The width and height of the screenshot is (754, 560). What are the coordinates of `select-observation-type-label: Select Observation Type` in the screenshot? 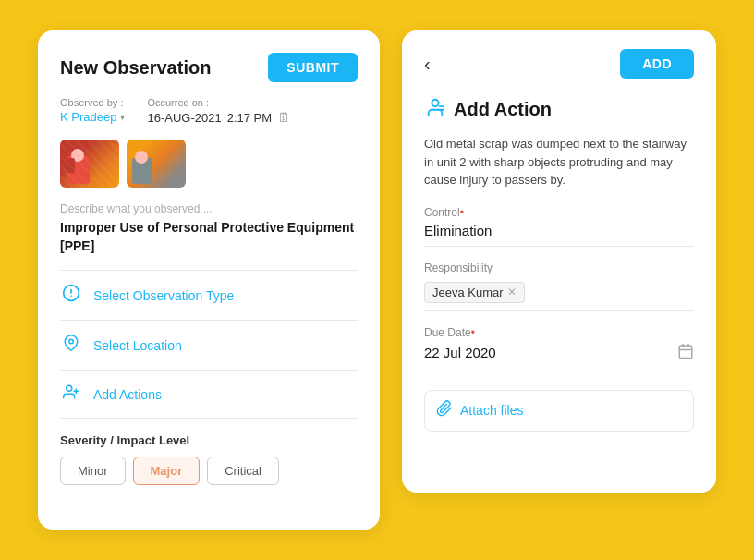 It's located at (164, 296).